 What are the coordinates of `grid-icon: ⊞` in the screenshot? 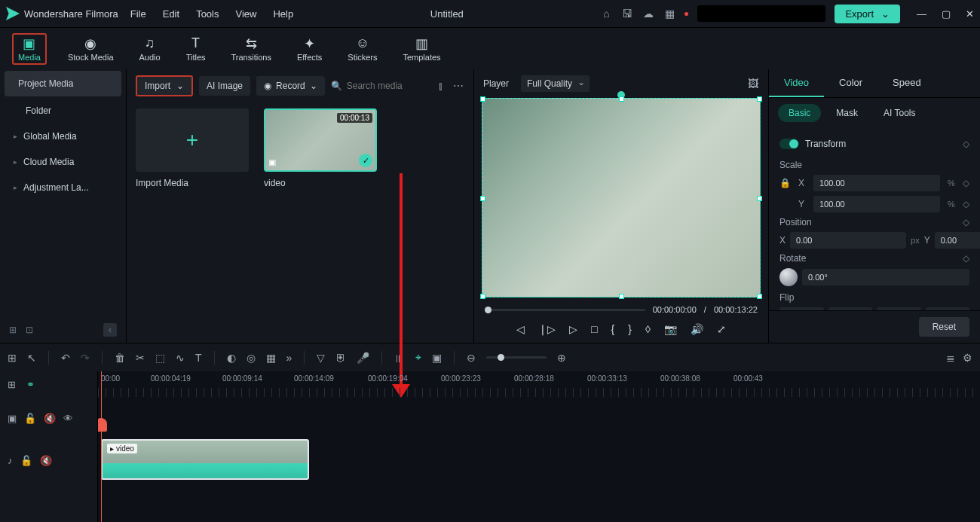 It's located at (12, 358).